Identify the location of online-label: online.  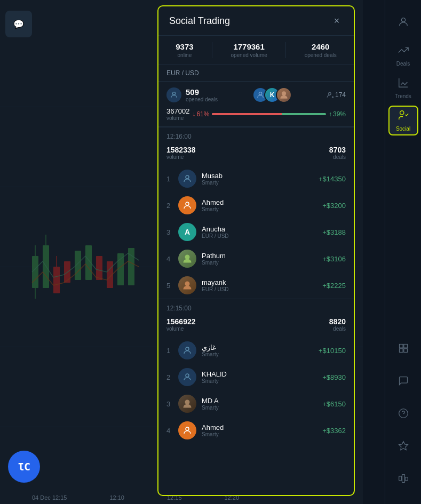
(185, 55).